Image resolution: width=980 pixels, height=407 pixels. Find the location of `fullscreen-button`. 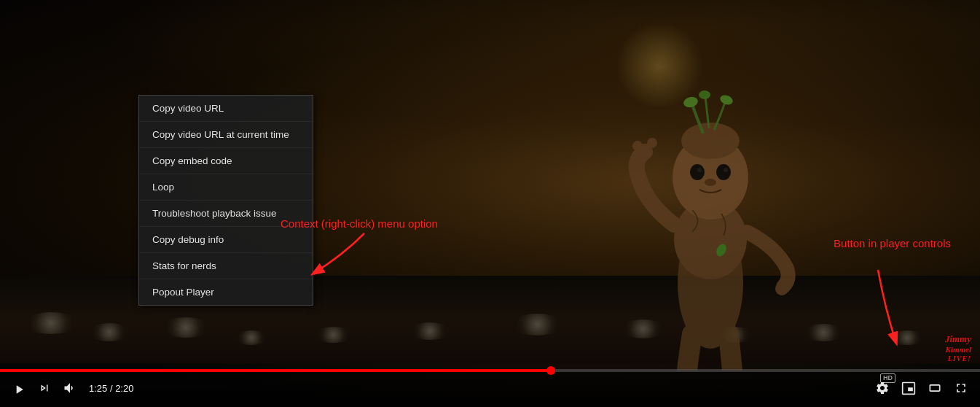

fullscreen-button is located at coordinates (961, 388).